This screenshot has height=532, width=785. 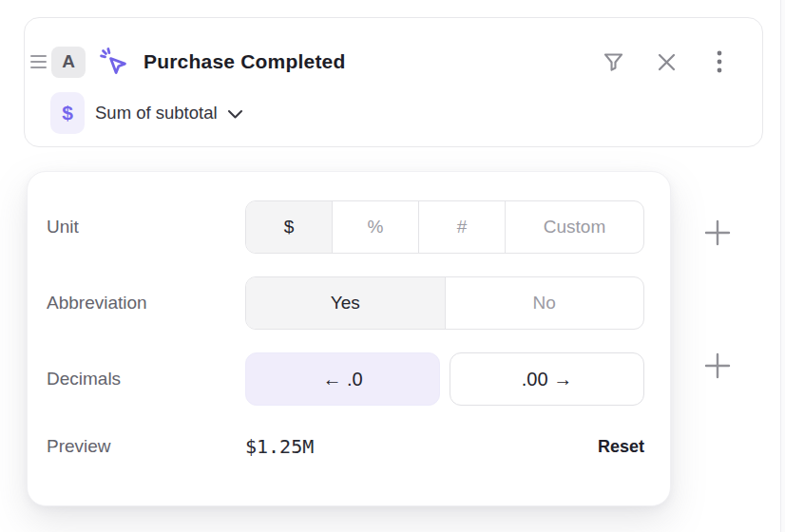 I want to click on add-button-bottom, so click(x=718, y=366).